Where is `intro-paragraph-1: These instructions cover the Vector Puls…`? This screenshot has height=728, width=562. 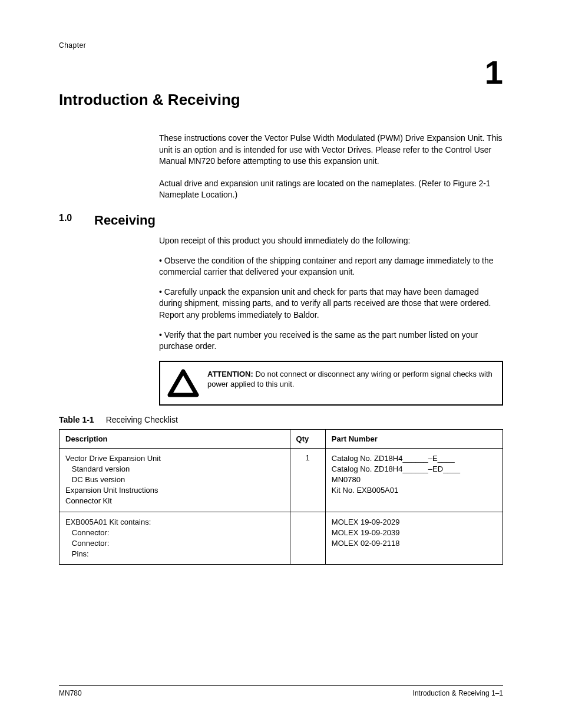 intro-paragraph-1: These instructions cover the Vector Puls… is located at coordinates (331, 150).